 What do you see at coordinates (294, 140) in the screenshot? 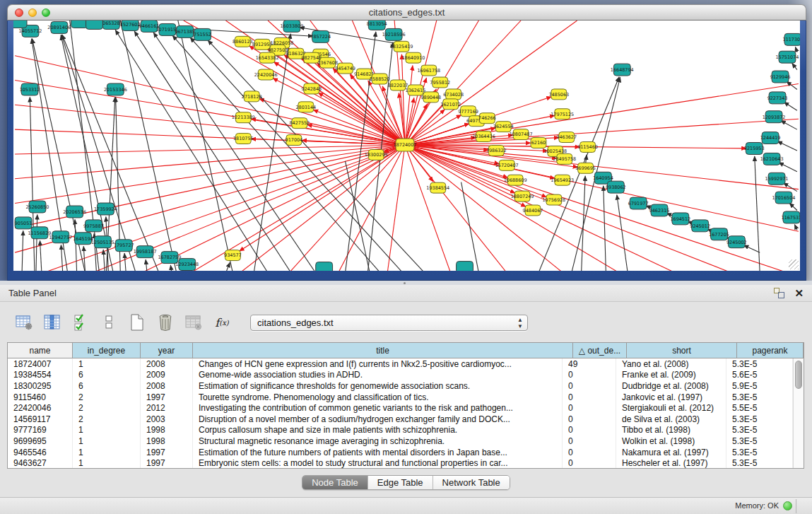
I see `graph-node-label: 917004` at bounding box center [294, 140].